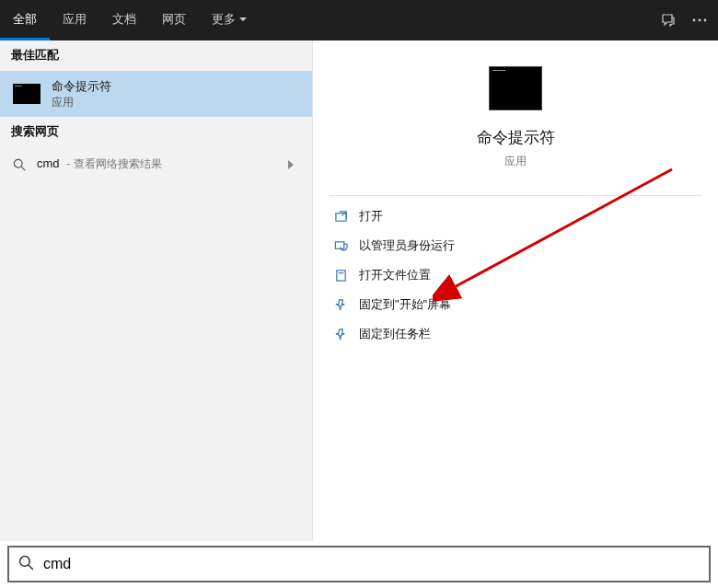 This screenshot has height=588, width=718. I want to click on action-run-admin-label: 以管理员身份运行, so click(407, 246).